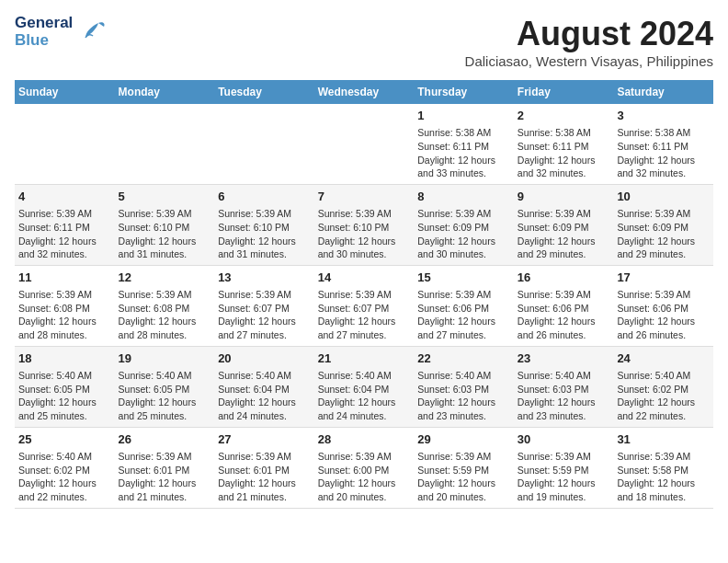 This screenshot has height=563, width=728. I want to click on page-title: August 2024, so click(589, 34).